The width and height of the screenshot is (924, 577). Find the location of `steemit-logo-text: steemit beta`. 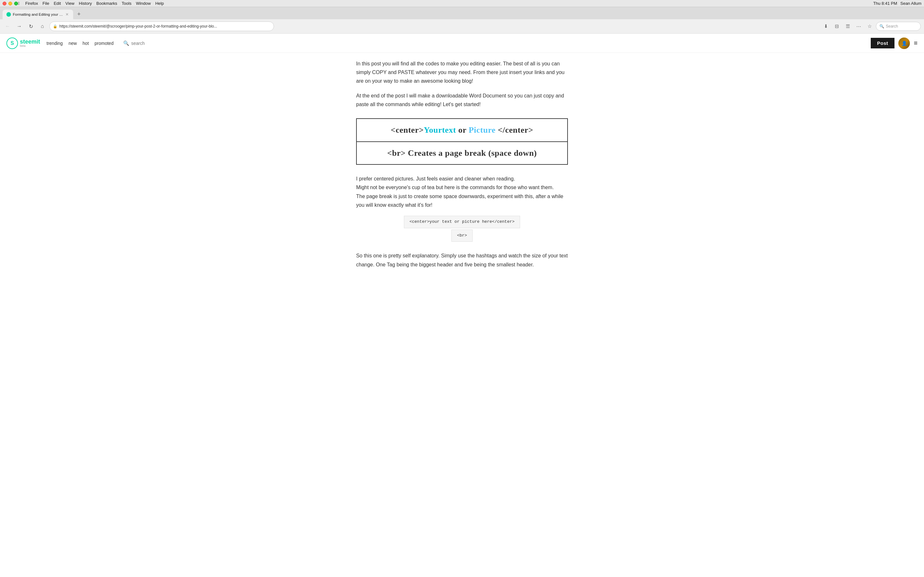

steemit-logo-text: steemit beta is located at coordinates (30, 43).